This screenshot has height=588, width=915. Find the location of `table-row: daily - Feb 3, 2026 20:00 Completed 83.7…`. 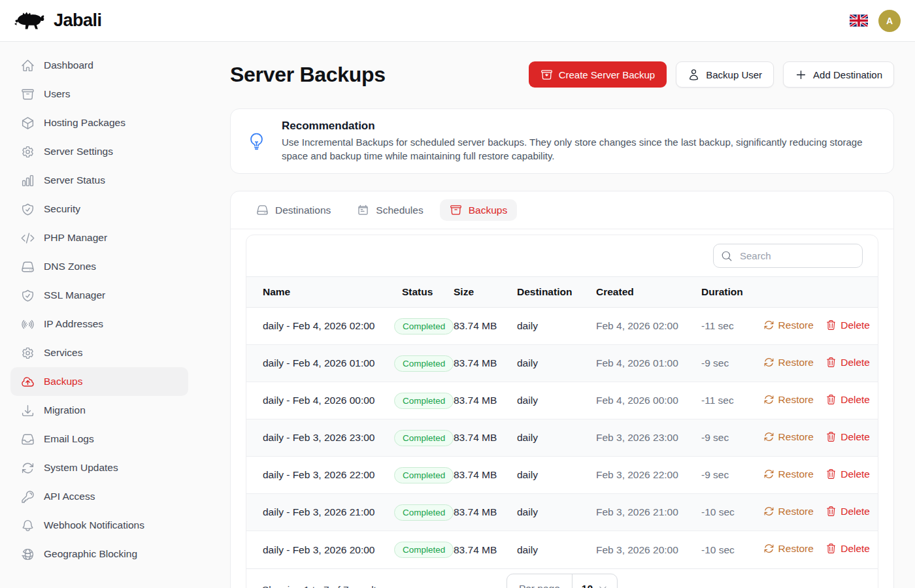

table-row: daily - Feb 3, 2026 20:00 Completed 83.7… is located at coordinates (562, 550).